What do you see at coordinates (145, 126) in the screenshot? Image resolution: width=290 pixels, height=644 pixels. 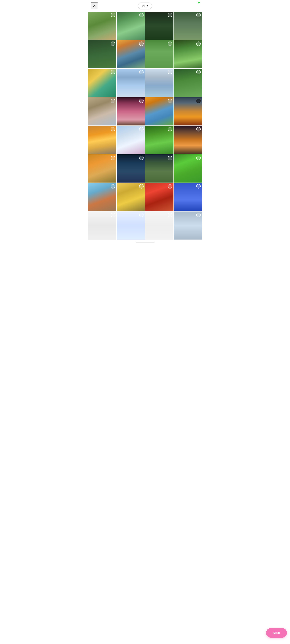 I see `image-grid` at bounding box center [145, 126].